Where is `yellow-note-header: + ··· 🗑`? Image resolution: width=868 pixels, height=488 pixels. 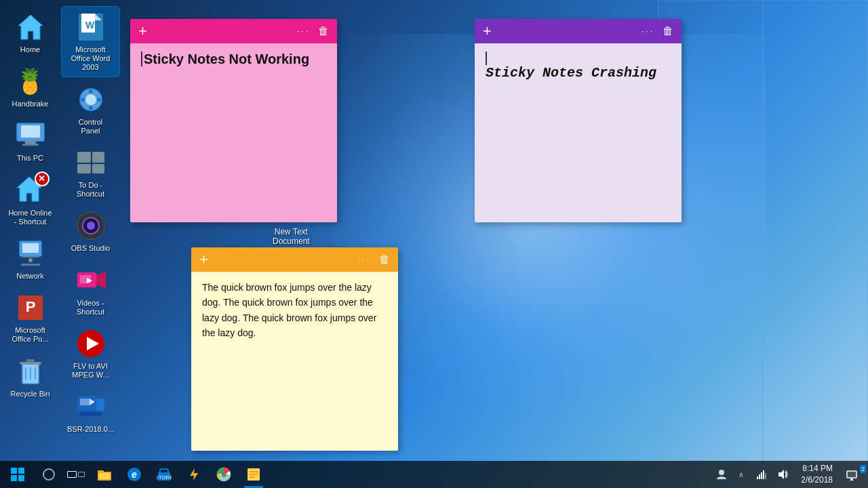
yellow-note-header: + ··· 🗑 is located at coordinates (294, 260).